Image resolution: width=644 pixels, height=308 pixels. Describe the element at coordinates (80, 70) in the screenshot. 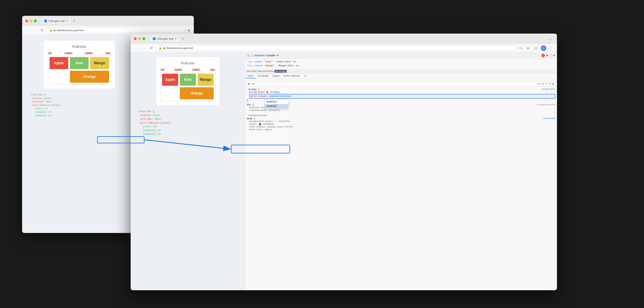

I see `fruit-grid-1: Apple Kiwi Mango Orange` at that location.